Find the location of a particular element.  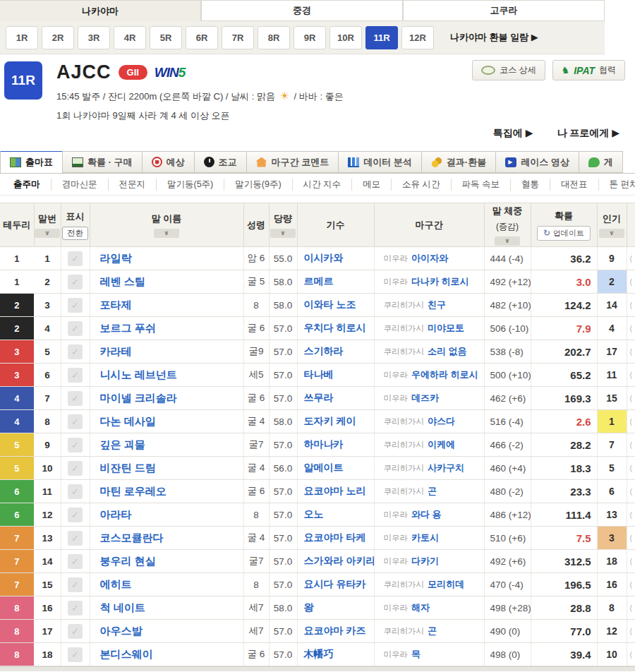

trainer-link: 모리히데 is located at coordinates (446, 584).